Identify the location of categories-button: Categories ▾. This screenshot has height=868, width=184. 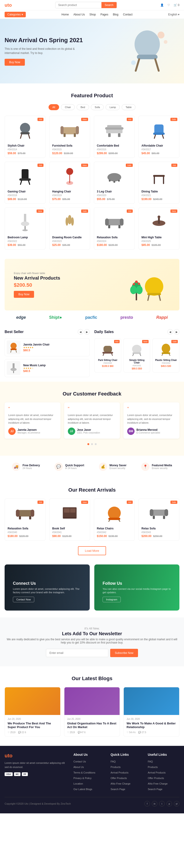
(15, 14).